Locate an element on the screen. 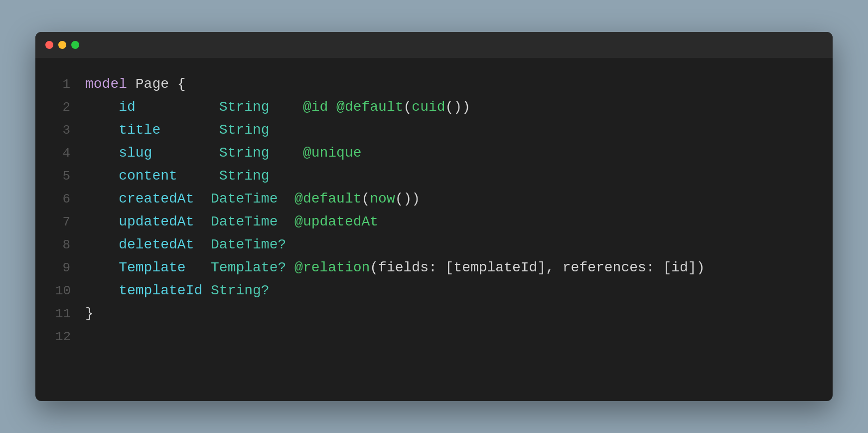 The width and height of the screenshot is (868, 433). line-content: updatedAt DateTime @updatedAt is located at coordinates (232, 222).